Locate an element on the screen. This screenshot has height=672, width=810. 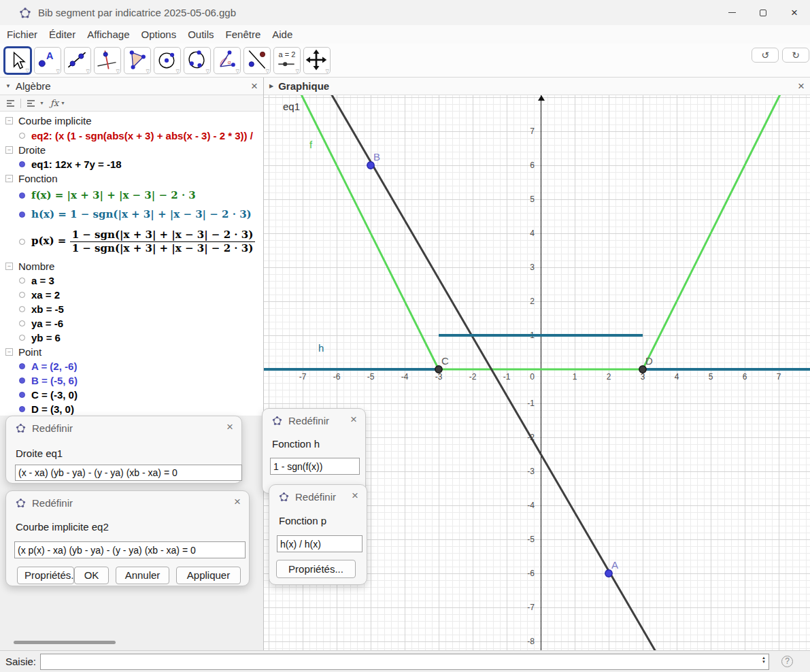
tree-group-courbe-implicite: −Courbe implicite is located at coordinates (132, 121).